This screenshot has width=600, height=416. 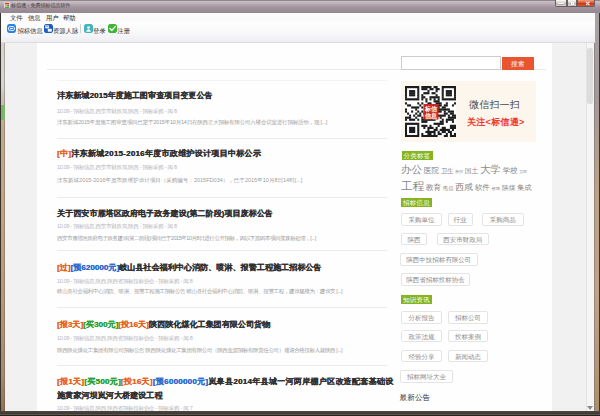 I want to click on svg-text: 标信, so click(x=430, y=109).